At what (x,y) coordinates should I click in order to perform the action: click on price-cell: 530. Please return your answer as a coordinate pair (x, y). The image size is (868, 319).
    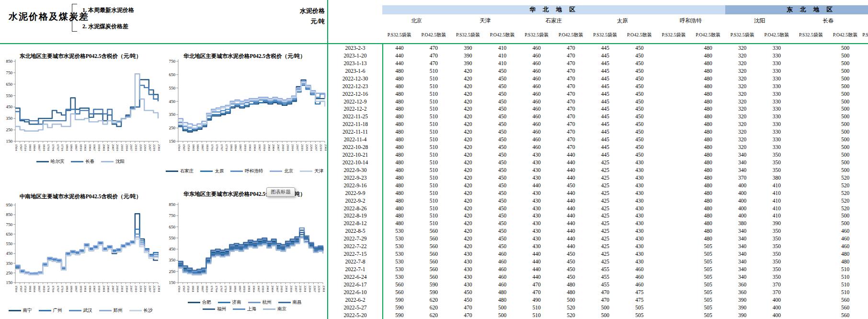
    Looking at the image, I should click on (400, 247).